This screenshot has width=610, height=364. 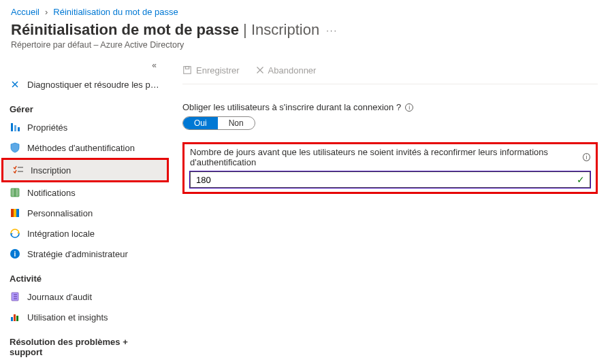 I want to click on sidebar-item-registration: Inscription, so click(x=85, y=170).